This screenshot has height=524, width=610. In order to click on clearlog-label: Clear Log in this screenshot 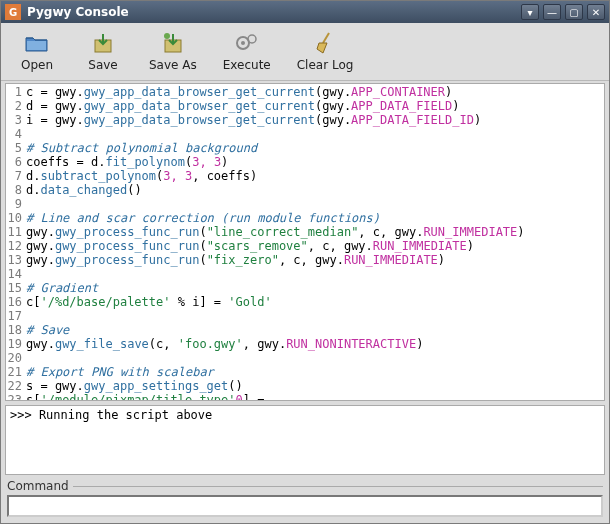, I will do `click(326, 65)`.